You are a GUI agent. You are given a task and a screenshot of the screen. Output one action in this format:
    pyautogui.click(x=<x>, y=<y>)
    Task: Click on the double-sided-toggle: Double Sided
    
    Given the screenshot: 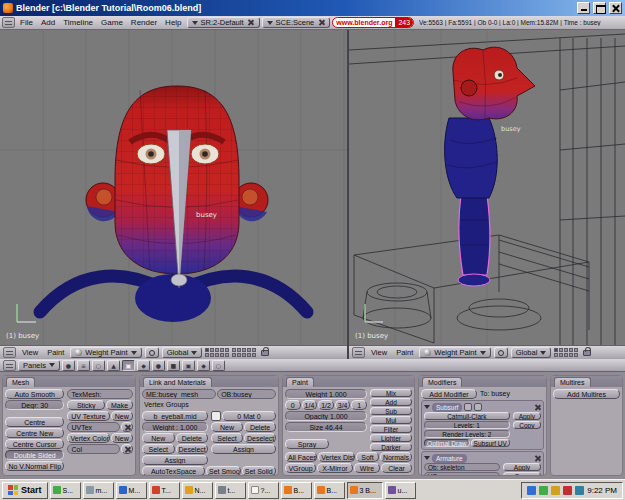 What is the action you would take?
    pyautogui.click(x=34, y=455)
    